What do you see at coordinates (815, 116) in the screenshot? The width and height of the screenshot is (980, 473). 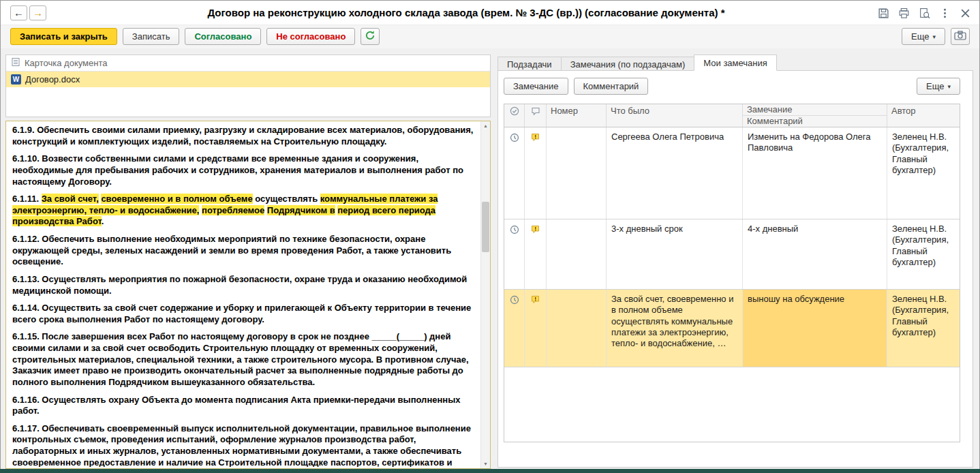 I see `remark-comment-column-header: Замечание Комментарий` at bounding box center [815, 116].